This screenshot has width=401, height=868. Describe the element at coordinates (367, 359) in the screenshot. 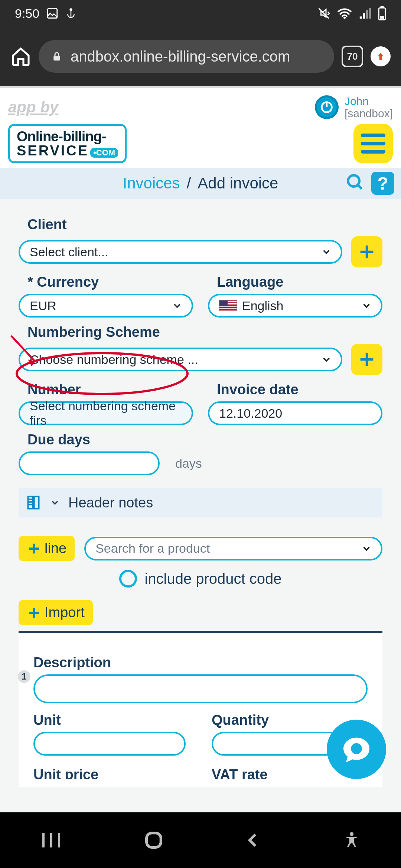

I see `add-scheme-button` at that location.